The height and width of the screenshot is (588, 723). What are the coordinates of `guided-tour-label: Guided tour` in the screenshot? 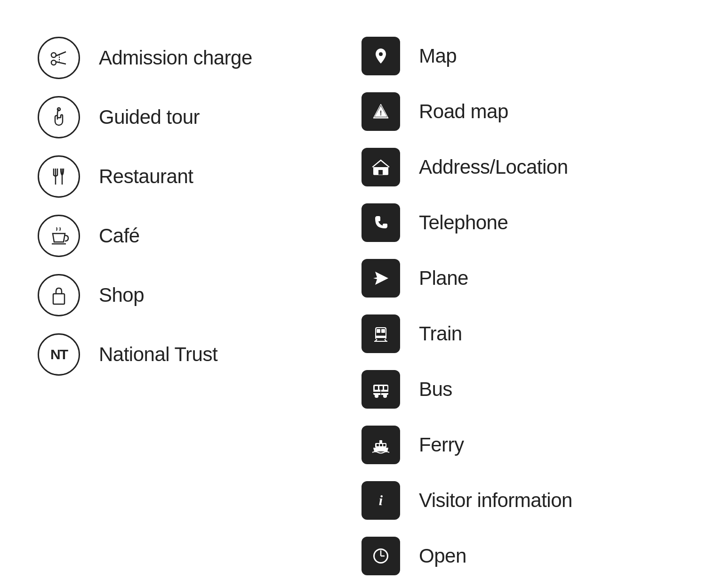 It's located at (149, 117).